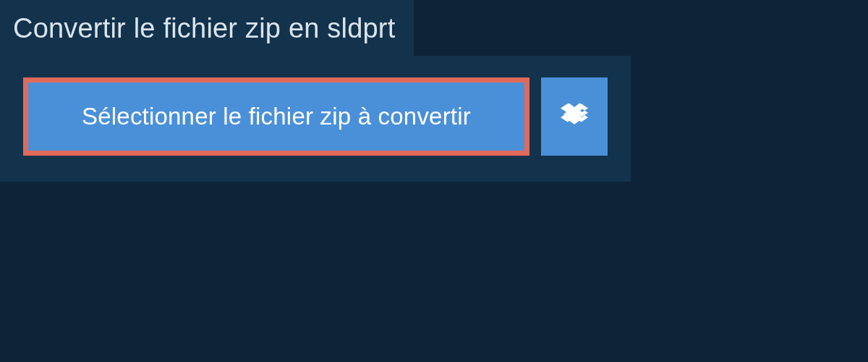  Describe the element at coordinates (574, 117) in the screenshot. I see `dropbox-icon` at that location.